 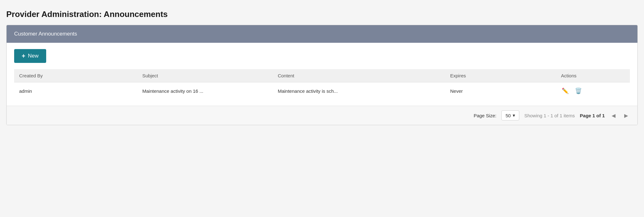 I want to click on col-header-expires: Expires, so click(x=501, y=76).